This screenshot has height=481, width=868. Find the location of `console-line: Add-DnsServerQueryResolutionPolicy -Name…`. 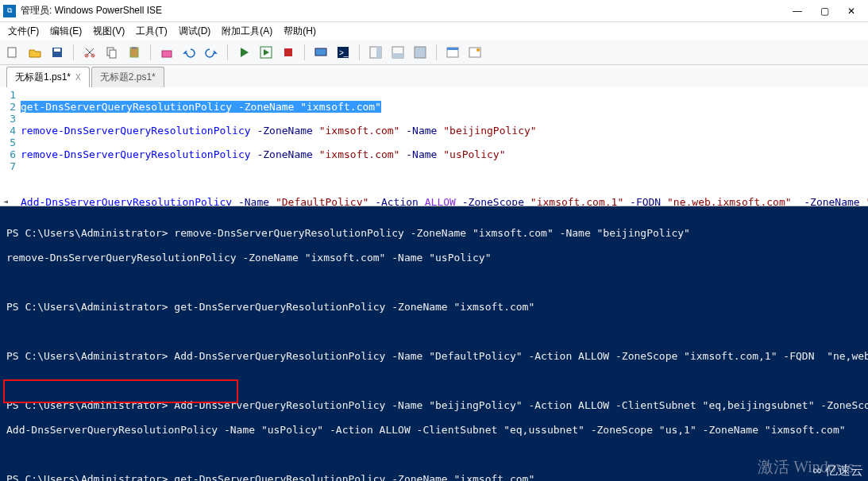

console-line: Add-DnsServerQueryResolutionPolicy -Name… is located at coordinates (434, 430).